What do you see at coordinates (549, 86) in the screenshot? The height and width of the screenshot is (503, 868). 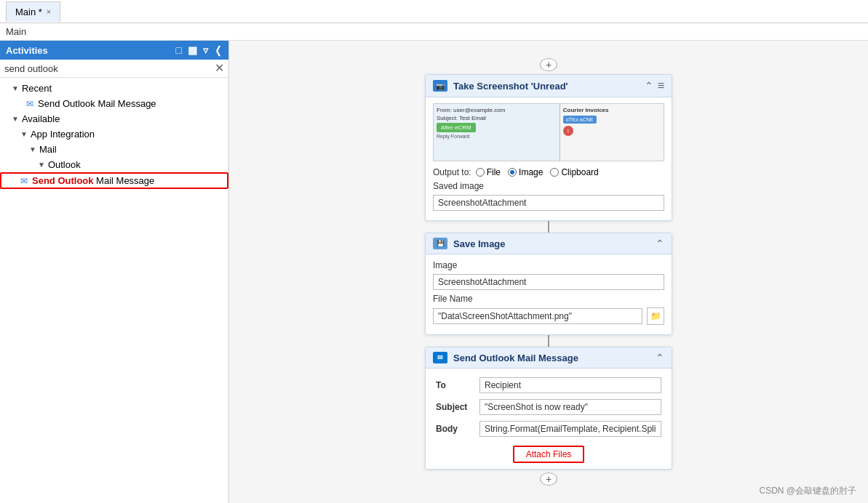 I see `screenshot-card-header: 📷 Take Screenshot 'Unread' ⌃ ≡` at bounding box center [549, 86].